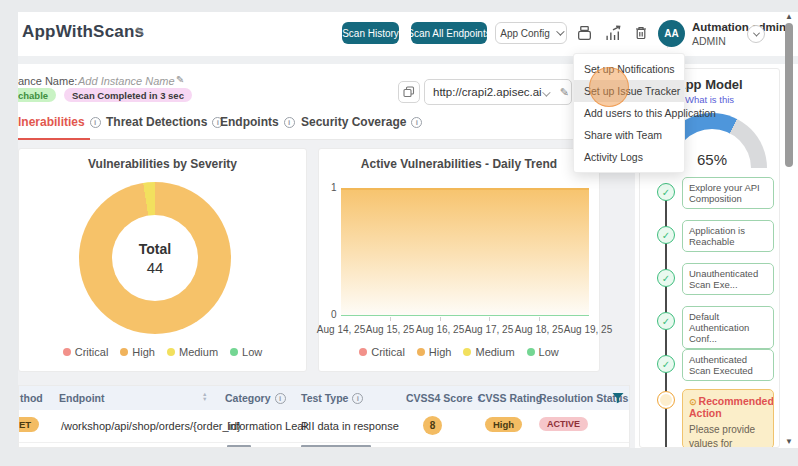 The width and height of the screenshot is (798, 466). I want to click on scrollbar-down-icon: ▼, so click(789, 442).